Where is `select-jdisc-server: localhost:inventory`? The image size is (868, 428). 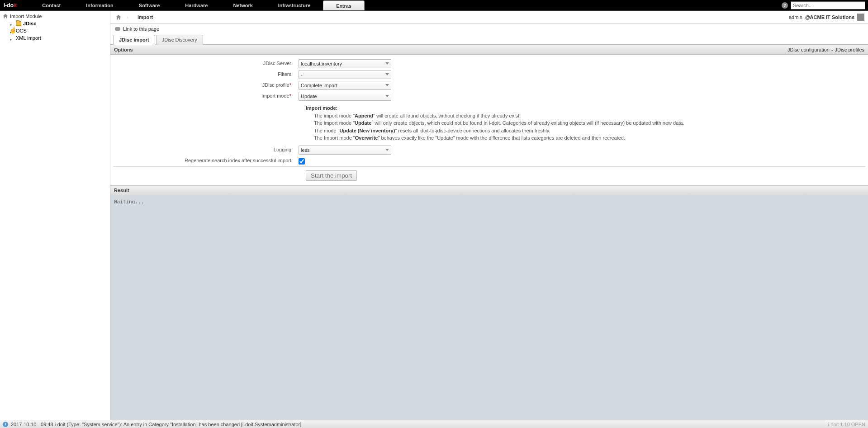 select-jdisc-server: localhost:inventory is located at coordinates (345, 64).